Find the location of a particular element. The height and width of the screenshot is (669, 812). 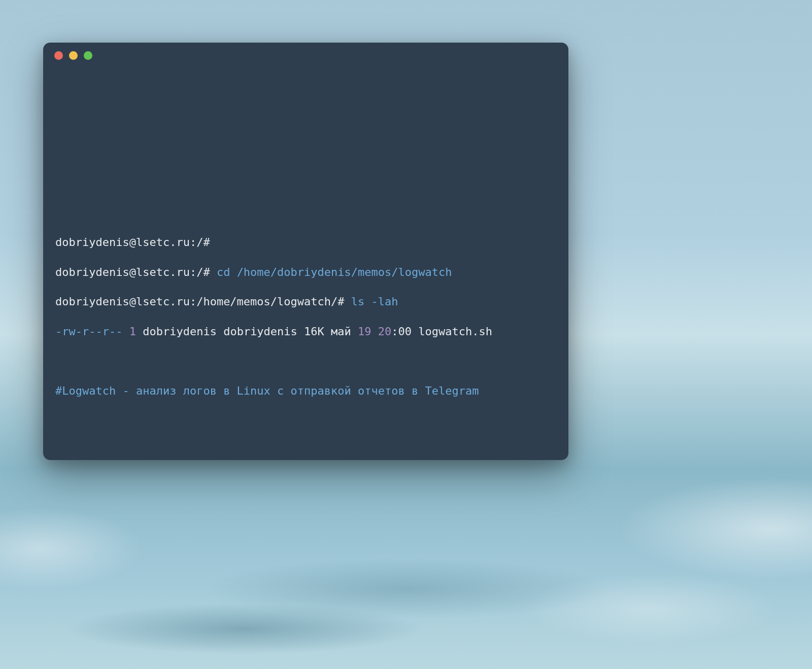

file-hour: 20 is located at coordinates (385, 332).